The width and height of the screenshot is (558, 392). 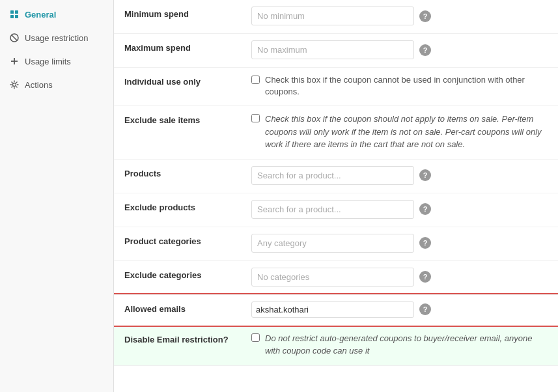 I want to click on maximum-spend-label: Maximum spend, so click(x=177, y=51).